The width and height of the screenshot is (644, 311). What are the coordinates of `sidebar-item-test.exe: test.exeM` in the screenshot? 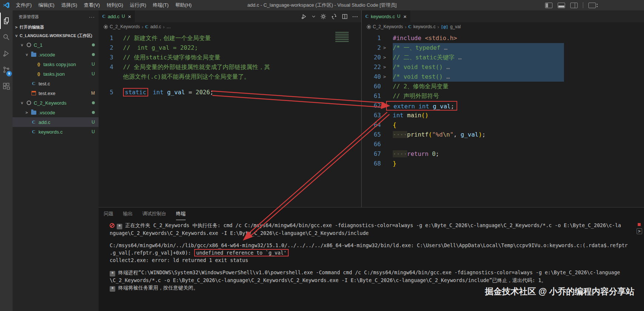 It's located at (56, 93).